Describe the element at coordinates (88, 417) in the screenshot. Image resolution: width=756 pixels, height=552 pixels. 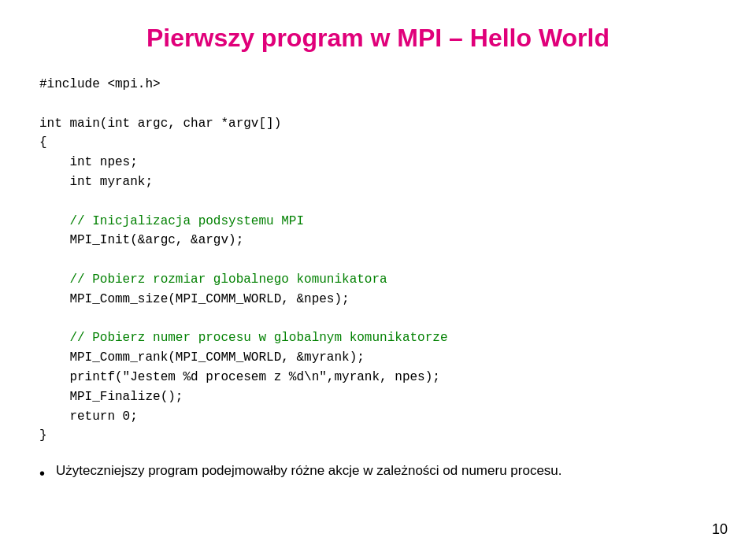
I see `code-return: return 0;` at that location.